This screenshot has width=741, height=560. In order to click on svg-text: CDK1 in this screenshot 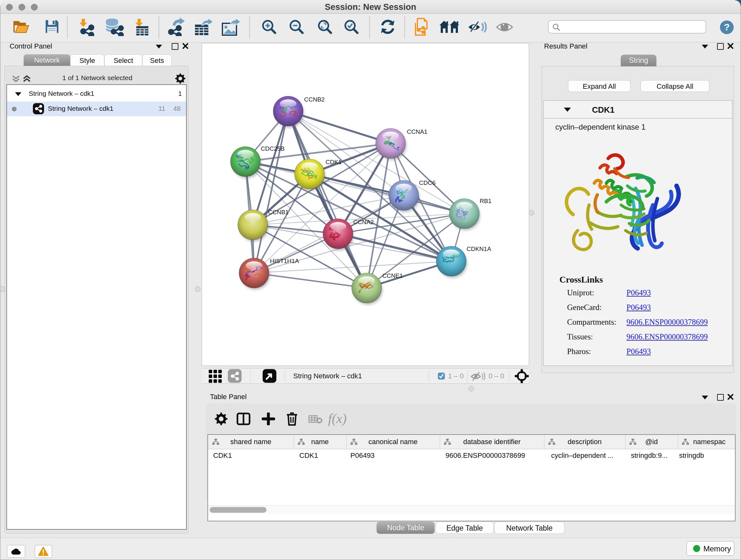, I will do `click(334, 162)`.